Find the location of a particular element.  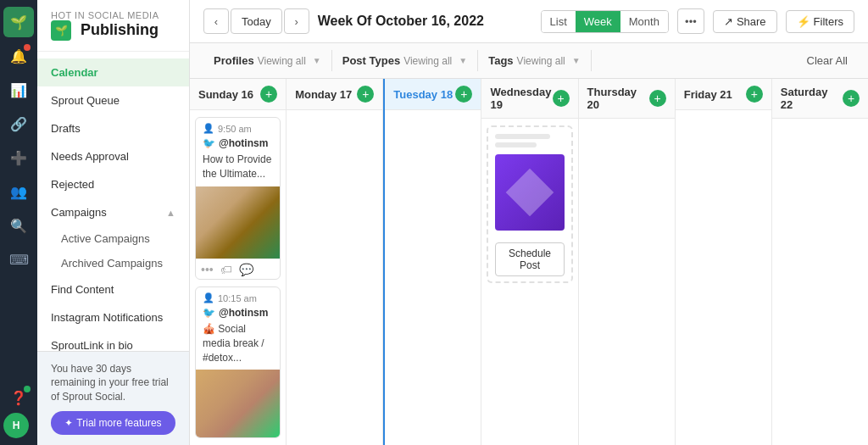

wednesday-add-button: + is located at coordinates (561, 98).